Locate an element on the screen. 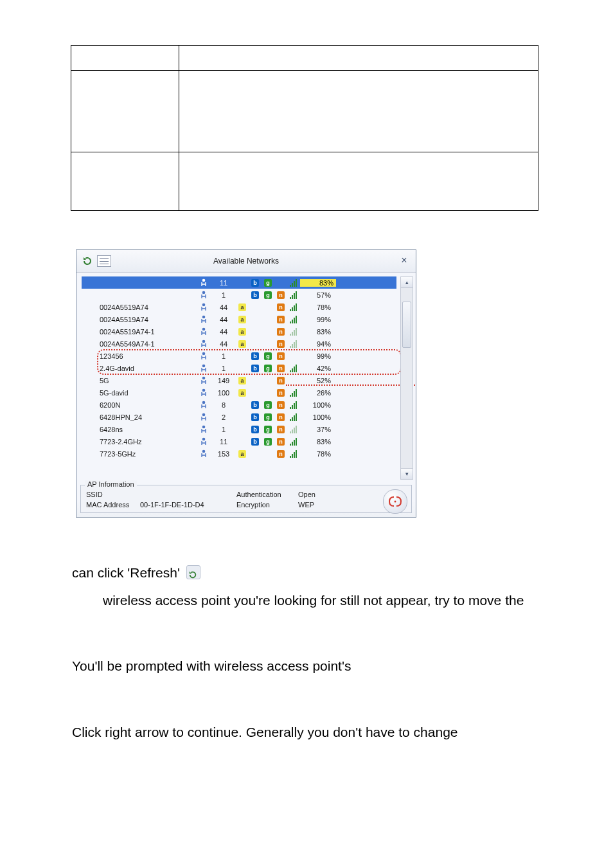 The width and height of the screenshot is (613, 868). network-row: 0024A5519A7444an99% is located at coordinates (239, 319).